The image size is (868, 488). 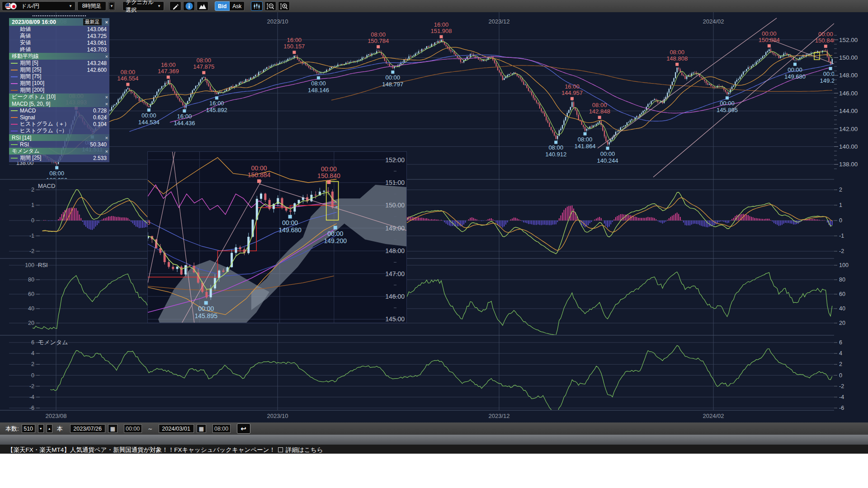 I want to click on range-toolbar: 本数: 510 ▼ ▲ 本 2023/07/26 ▦ 00:00 ～ 2024/…, so click(x=434, y=428).